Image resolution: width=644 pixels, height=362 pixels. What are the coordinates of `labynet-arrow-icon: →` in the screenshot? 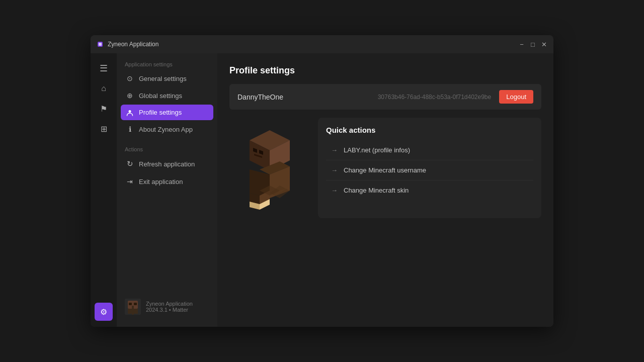 It's located at (334, 150).